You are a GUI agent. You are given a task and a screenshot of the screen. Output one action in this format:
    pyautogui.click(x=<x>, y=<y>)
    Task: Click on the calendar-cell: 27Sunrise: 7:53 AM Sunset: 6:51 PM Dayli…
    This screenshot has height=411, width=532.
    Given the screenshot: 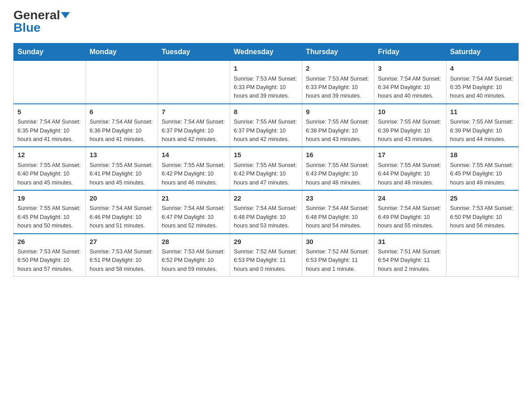 What is the action you would take?
    pyautogui.click(x=122, y=255)
    